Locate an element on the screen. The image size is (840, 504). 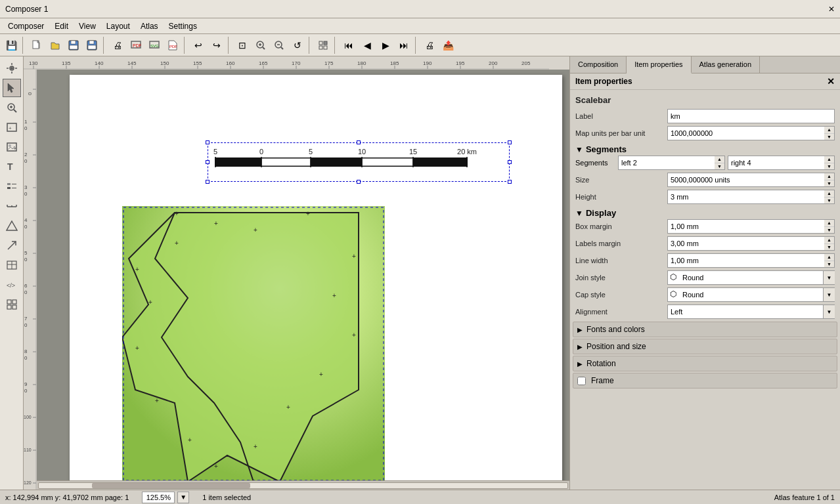
tool-zoom is located at coordinates (12, 108).